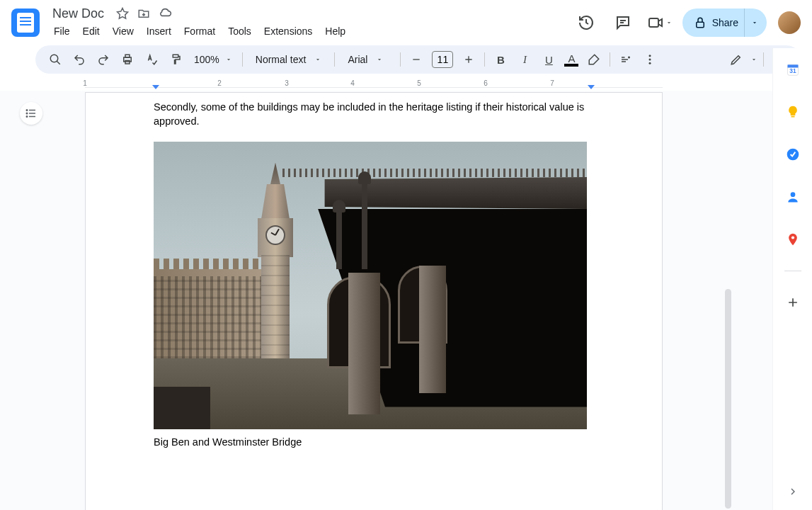  I want to click on text-color-button: A, so click(571, 60).